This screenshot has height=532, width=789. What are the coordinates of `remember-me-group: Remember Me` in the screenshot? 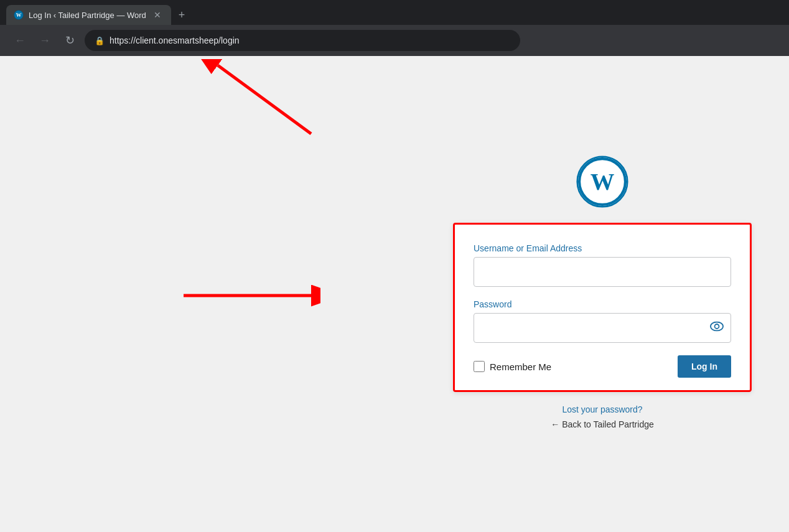 It's located at (513, 366).